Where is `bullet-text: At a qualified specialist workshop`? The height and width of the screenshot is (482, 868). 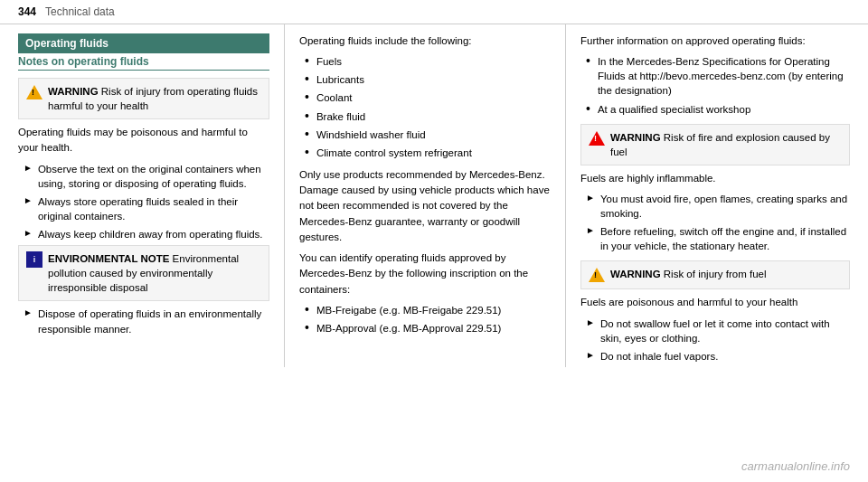 bullet-text: At a qualified specialist workshop is located at coordinates (675, 109).